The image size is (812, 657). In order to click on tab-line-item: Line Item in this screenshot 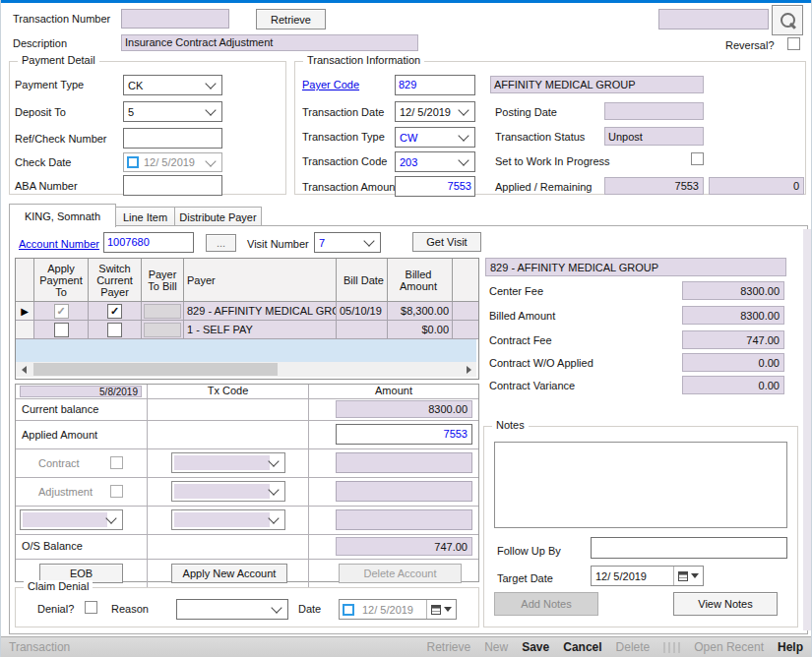, I will do `click(146, 216)`.